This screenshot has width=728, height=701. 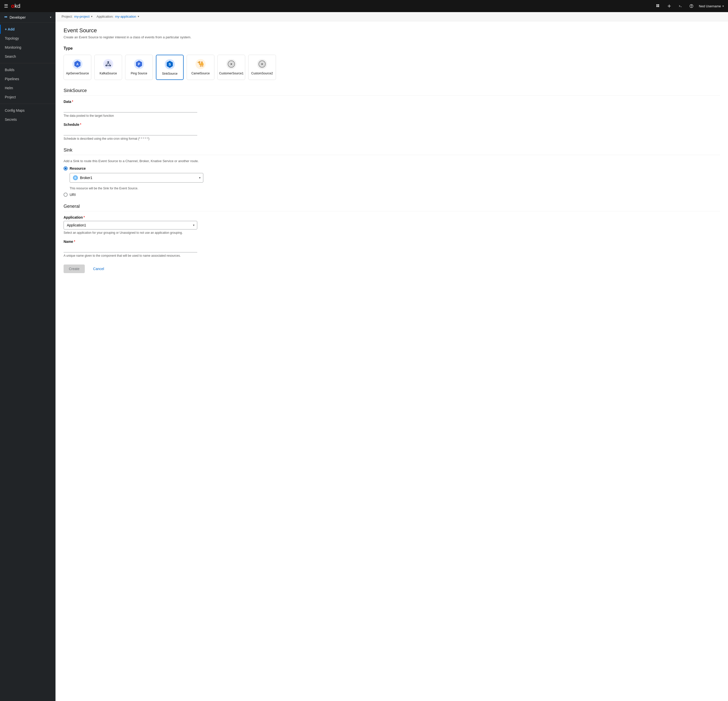 I want to click on developer-icon, so click(x=6, y=17).